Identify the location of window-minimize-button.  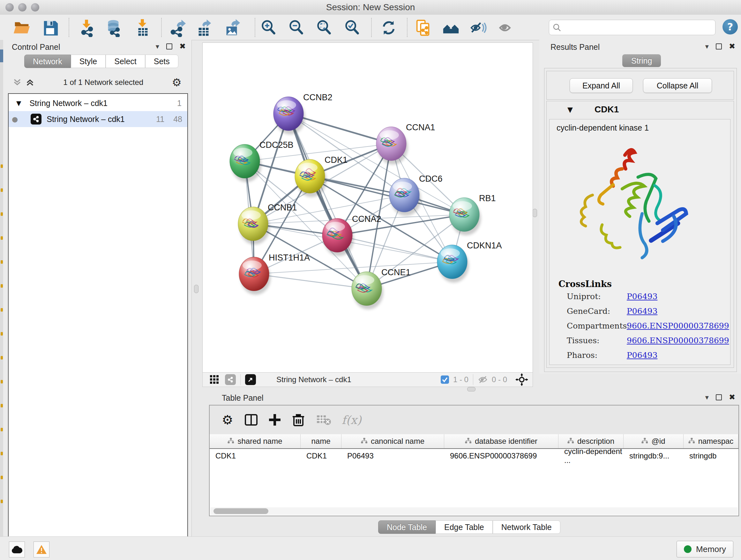
(22, 7).